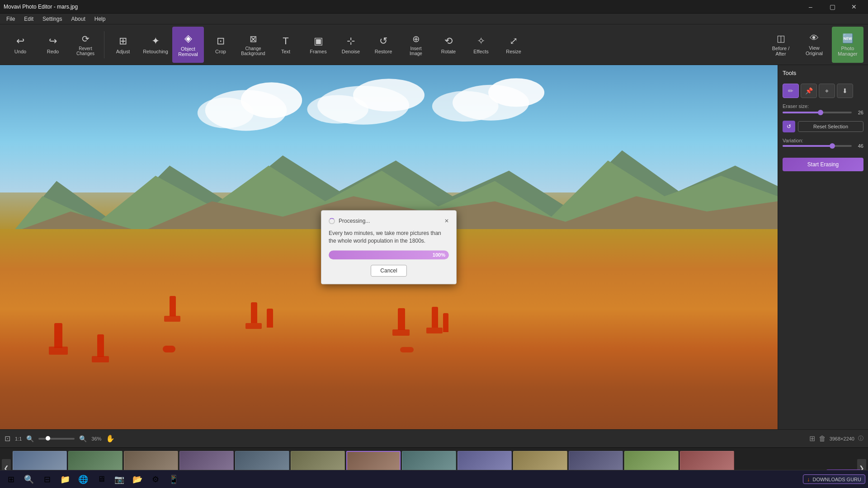 This screenshot has width=868, height=488. What do you see at coordinates (823, 164) in the screenshot?
I see `start-erasing-button: Start Erasing` at bounding box center [823, 164].